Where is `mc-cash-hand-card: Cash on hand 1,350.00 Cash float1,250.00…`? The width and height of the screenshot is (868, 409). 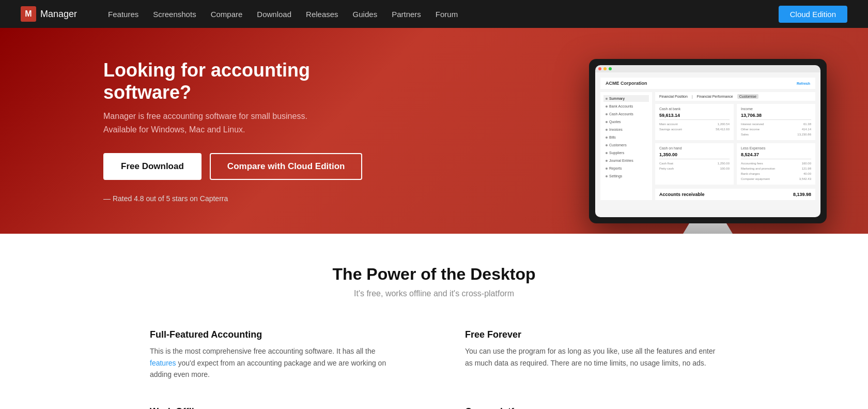 mc-cash-hand-card: Cash on hand 1,350.00 Cash float1,250.00… is located at coordinates (694, 164).